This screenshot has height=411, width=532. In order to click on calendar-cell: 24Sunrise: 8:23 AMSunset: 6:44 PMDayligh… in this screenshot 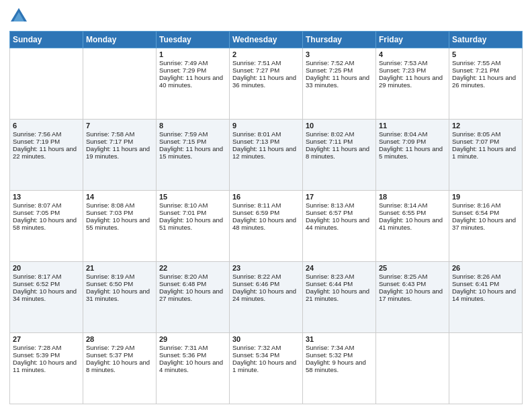, I will do `click(340, 298)`.